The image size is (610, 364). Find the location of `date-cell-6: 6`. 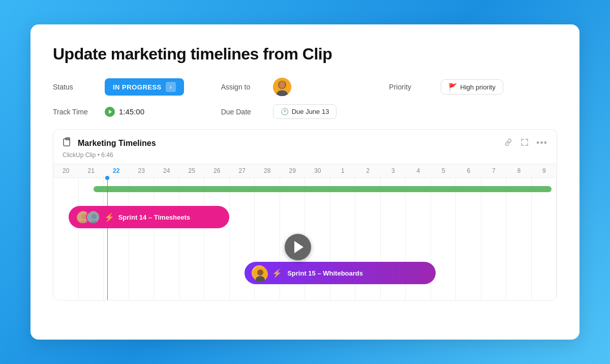

date-cell-6: 6 is located at coordinates (469, 171).